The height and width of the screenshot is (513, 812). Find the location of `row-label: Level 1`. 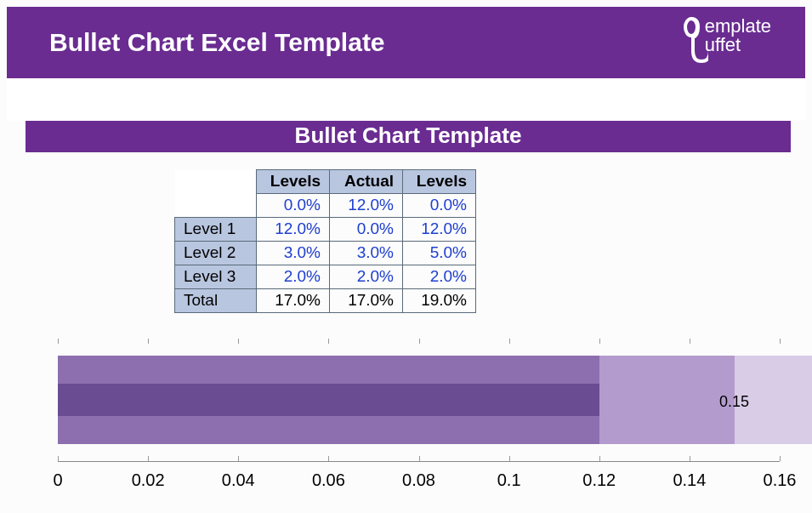

row-label: Level 1 is located at coordinates (216, 230).